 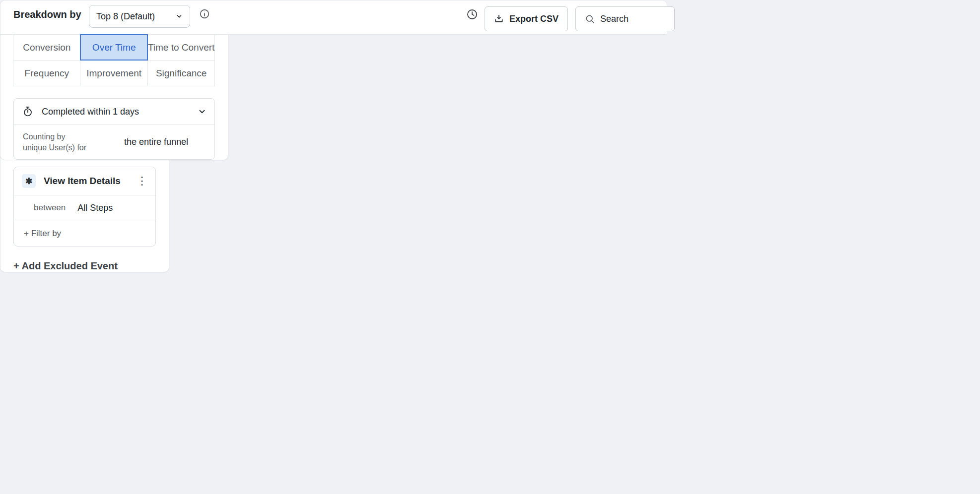 I want to click on tab-improvement: Improvement, so click(x=114, y=73).